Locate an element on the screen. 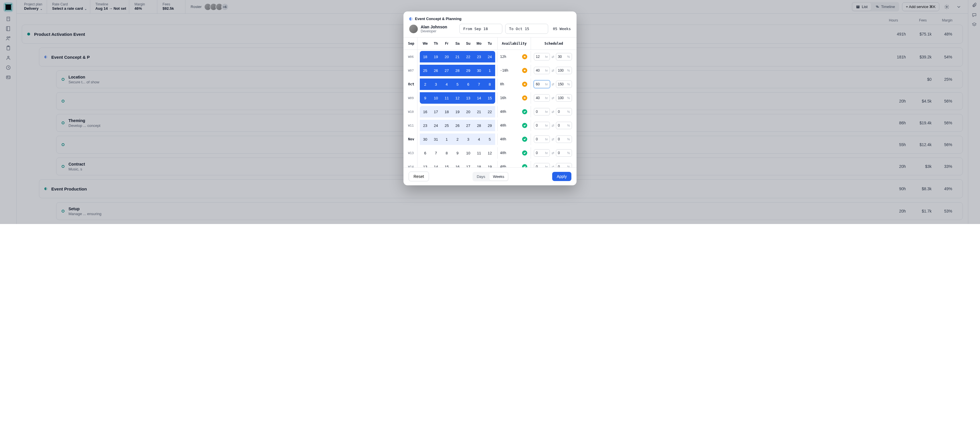 This screenshot has width=980, height=448. reset-button: Reset is located at coordinates (419, 176).